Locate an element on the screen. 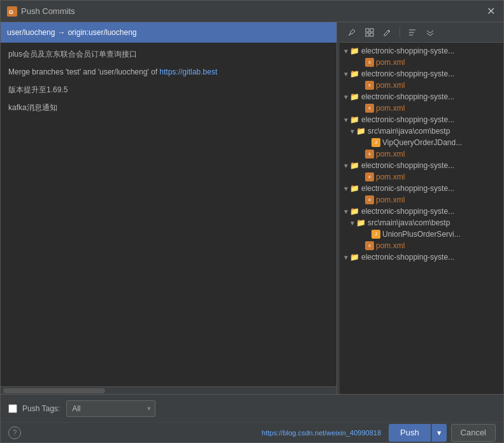  tree-item: J UnionPlusOrderServi... is located at coordinates (422, 234).